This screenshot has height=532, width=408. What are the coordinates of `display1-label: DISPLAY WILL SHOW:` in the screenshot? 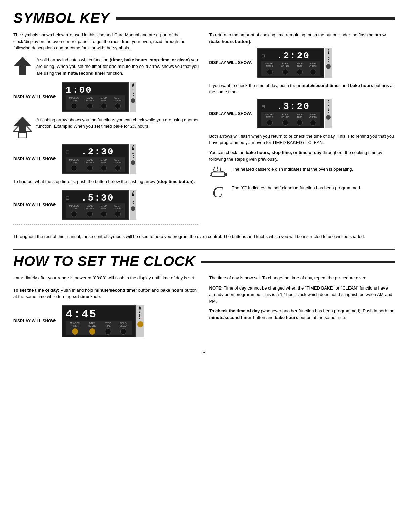 It's located at (35, 97).